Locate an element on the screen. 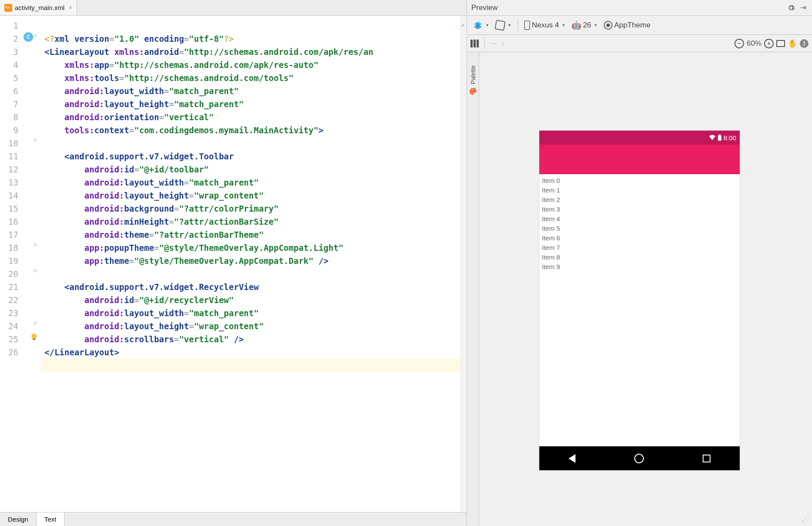 The image size is (812, 526). resize-grip-icon: ⋰ is located at coordinates (806, 520).